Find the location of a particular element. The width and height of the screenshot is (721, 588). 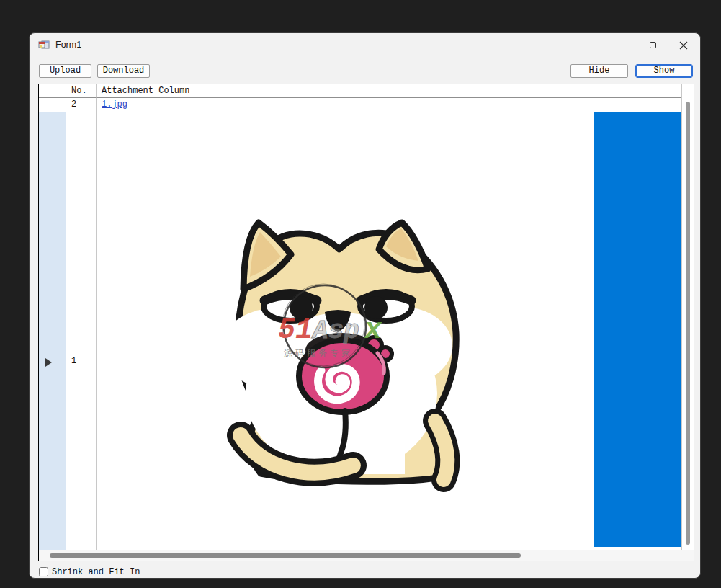

shrink-fit-checkbox is located at coordinates (43, 572).